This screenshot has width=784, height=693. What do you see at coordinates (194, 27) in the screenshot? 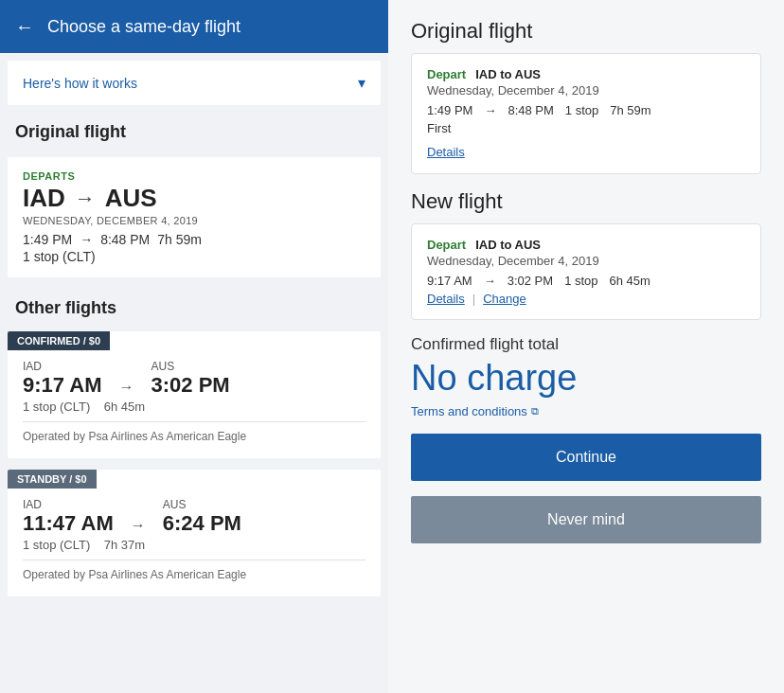
I see `left-header: ← Choose a same-day flight` at bounding box center [194, 27].